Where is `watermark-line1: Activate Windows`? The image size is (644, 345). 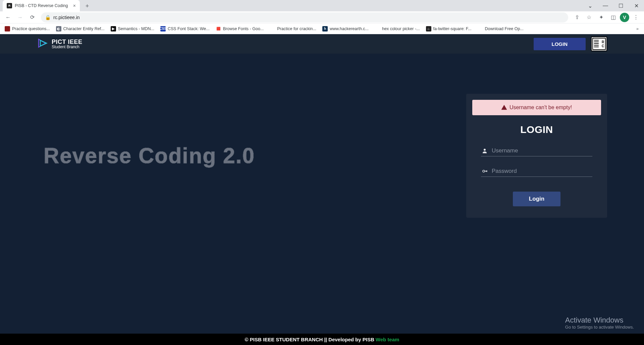 watermark-line1: Activate Windows is located at coordinates (600, 320).